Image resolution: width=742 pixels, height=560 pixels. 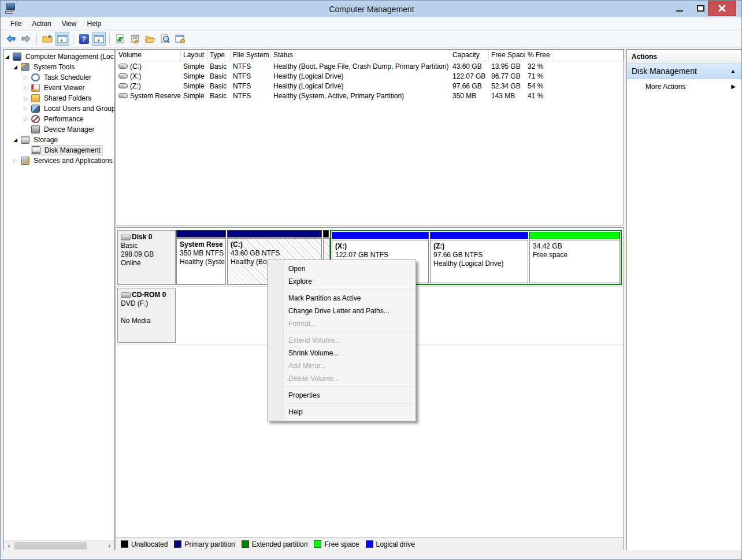 I want to click on menu-view: View, so click(x=69, y=24).